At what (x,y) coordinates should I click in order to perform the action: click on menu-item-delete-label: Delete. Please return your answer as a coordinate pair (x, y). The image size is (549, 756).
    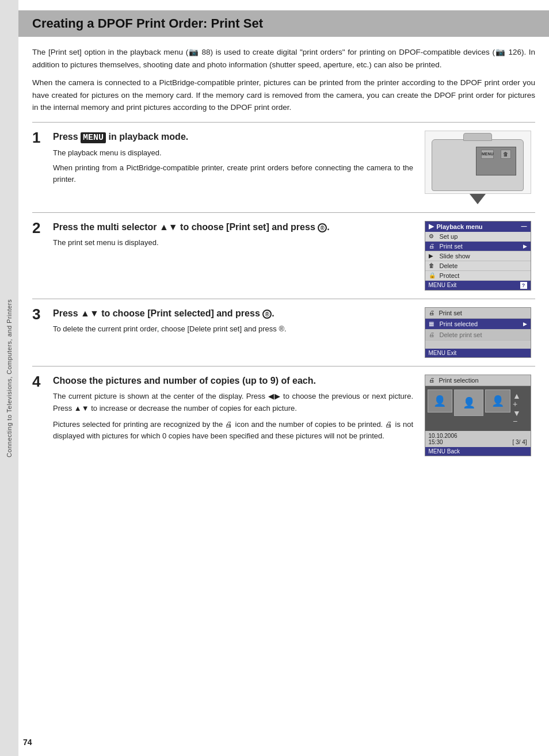
    Looking at the image, I should click on (449, 266).